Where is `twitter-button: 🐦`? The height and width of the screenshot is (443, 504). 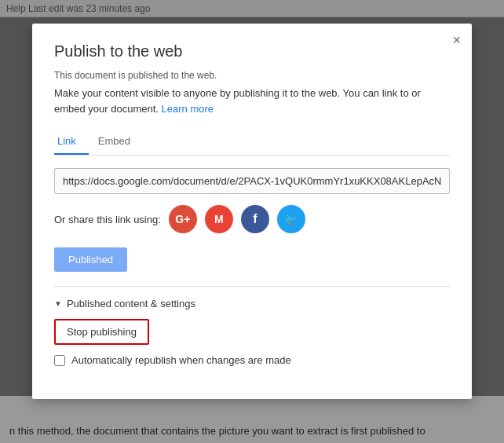 twitter-button: 🐦 is located at coordinates (291, 219).